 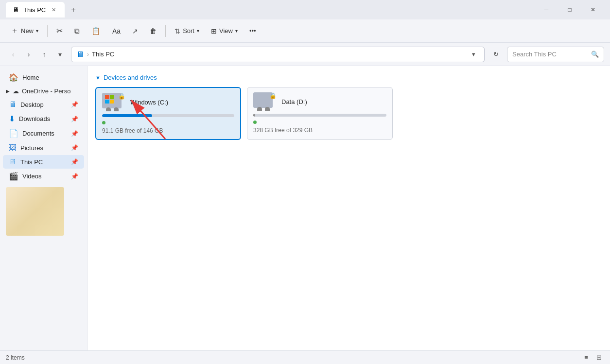 I want to click on close-button: ✕, so click(x=593, y=10).